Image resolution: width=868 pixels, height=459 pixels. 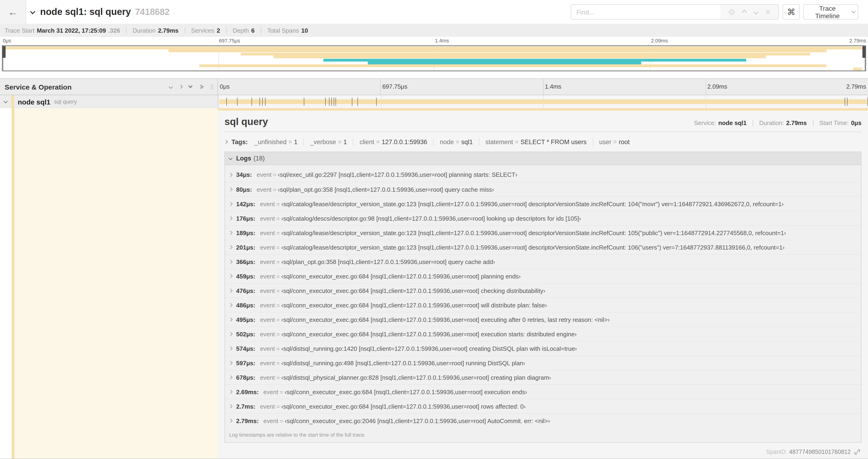 I want to click on log-row: 678μs:event=‹sql/distsql_physical_planne…, so click(x=543, y=377).